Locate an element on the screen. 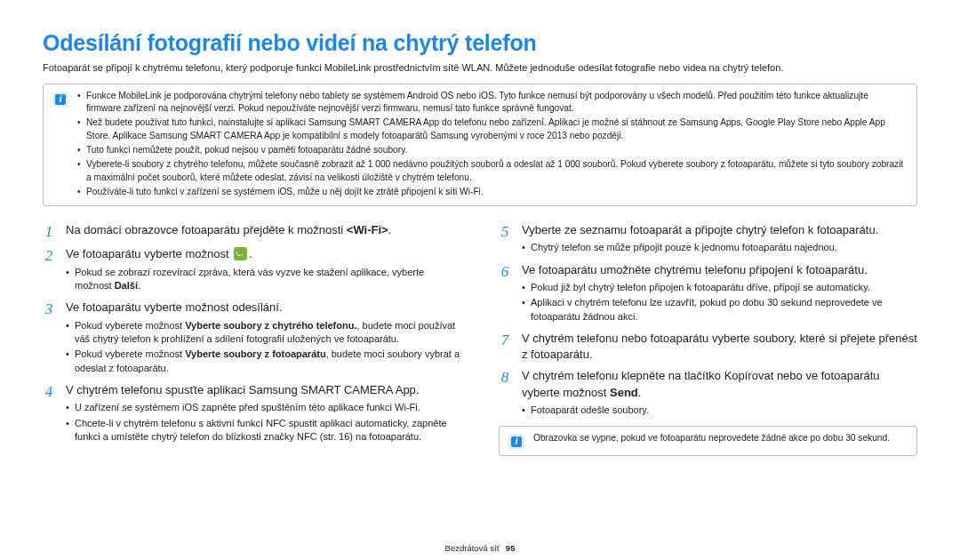 This screenshot has height=560, width=960. step-text: Vyberte ze seznamu fotoaparát a připojte… is located at coordinates (720, 230).